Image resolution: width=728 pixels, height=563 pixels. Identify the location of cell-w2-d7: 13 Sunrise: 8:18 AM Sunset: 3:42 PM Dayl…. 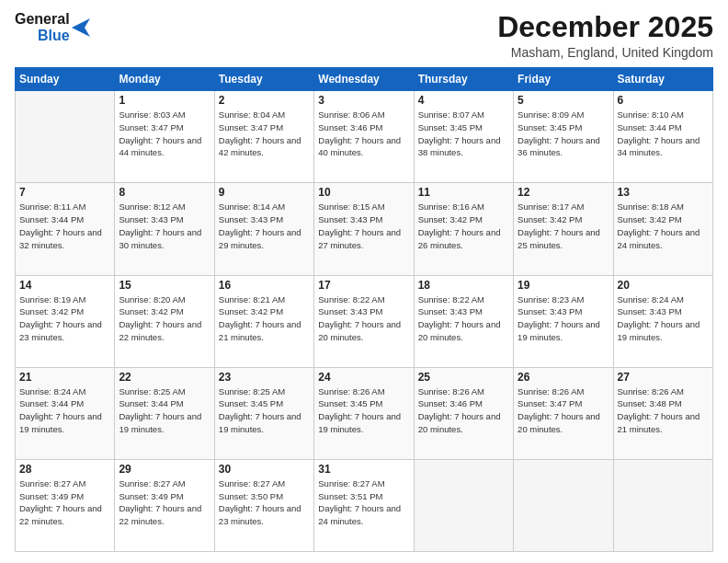
(663, 229).